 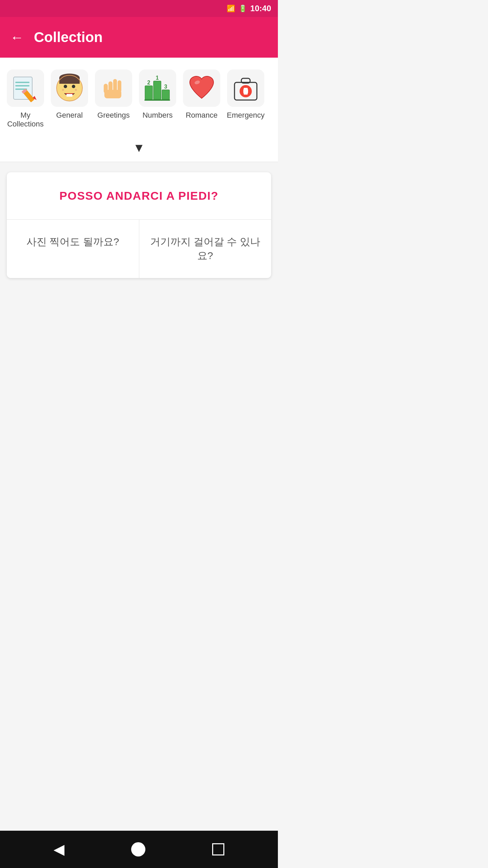 What do you see at coordinates (139, 37) in the screenshot?
I see `app-bar: ← Collection` at bounding box center [139, 37].